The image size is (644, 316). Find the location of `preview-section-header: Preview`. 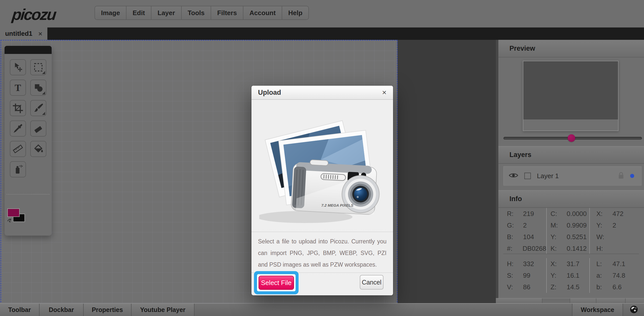

preview-section-header: Preview is located at coordinates (571, 49).